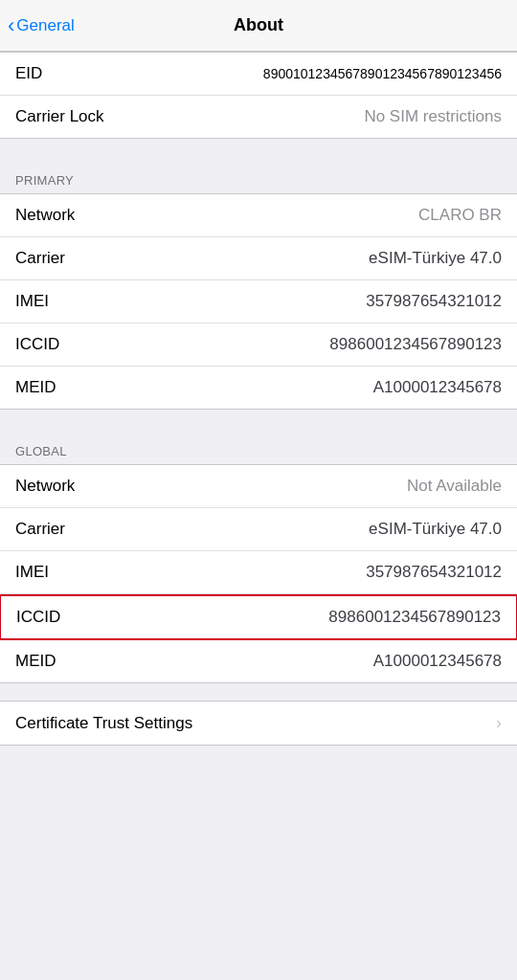 The height and width of the screenshot is (980, 517). What do you see at coordinates (292, 486) in the screenshot?
I see `global-network-value: Not Available` at bounding box center [292, 486].